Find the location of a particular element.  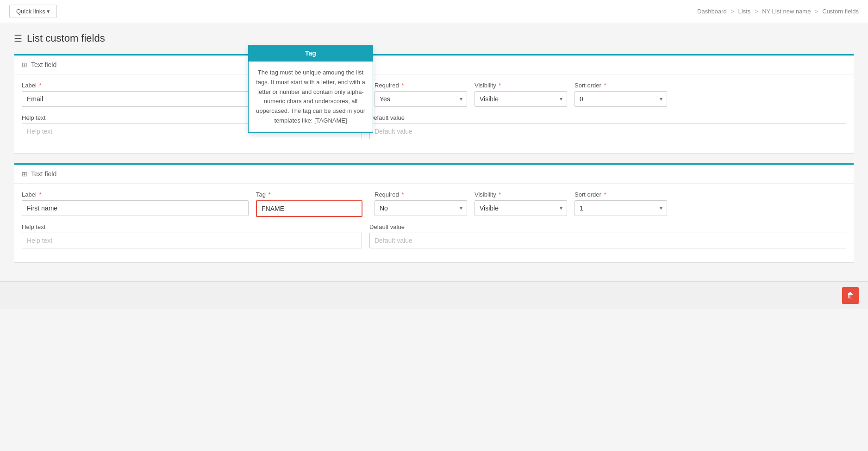

field1-defaultvalue-group: Default value is located at coordinates (608, 127).